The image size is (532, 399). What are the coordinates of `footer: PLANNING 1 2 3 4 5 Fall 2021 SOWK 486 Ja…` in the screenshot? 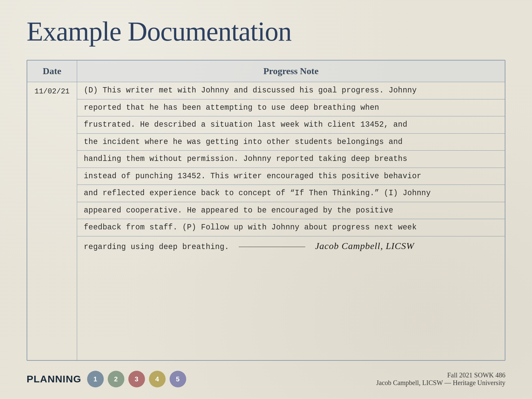 It's located at (266, 378).